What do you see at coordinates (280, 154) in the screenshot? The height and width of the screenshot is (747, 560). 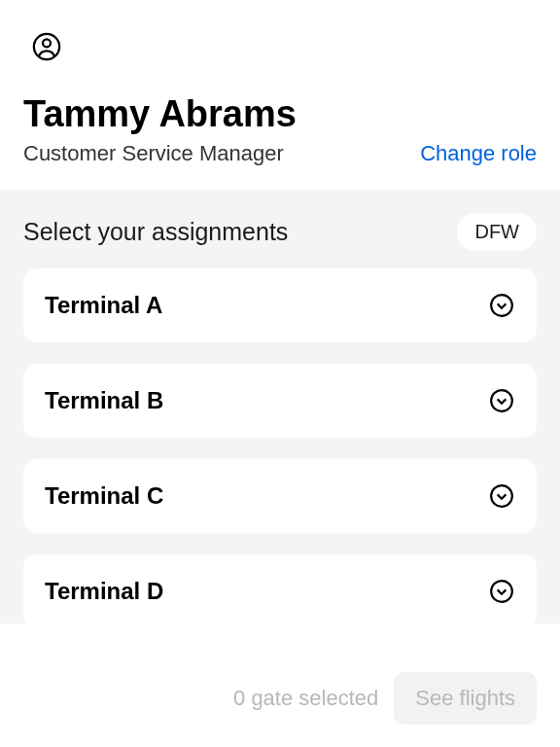 I see `role-row: Customer Service Manager Change role` at bounding box center [280, 154].